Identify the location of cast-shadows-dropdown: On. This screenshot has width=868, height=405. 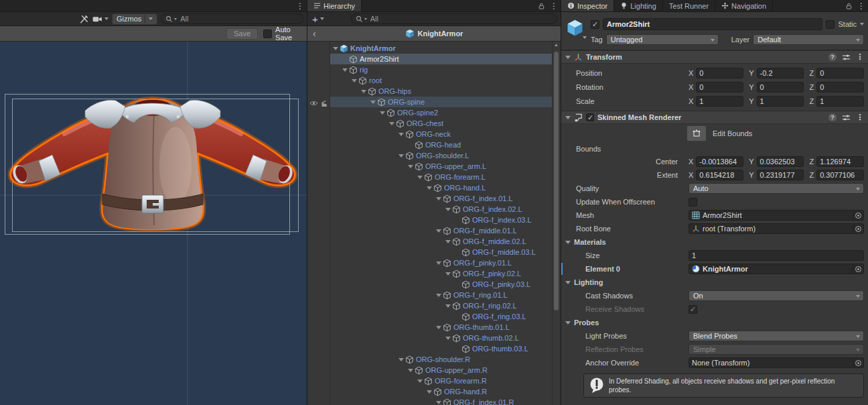
(776, 296).